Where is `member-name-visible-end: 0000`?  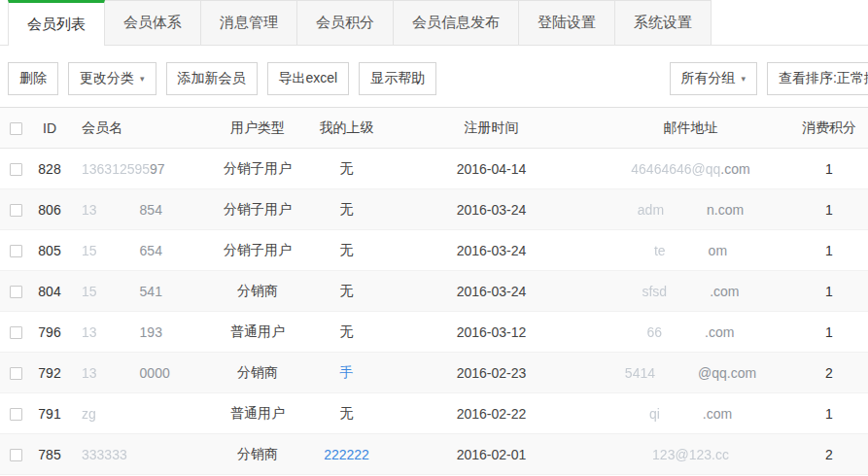
member-name-visible-end: 0000 is located at coordinates (156, 373).